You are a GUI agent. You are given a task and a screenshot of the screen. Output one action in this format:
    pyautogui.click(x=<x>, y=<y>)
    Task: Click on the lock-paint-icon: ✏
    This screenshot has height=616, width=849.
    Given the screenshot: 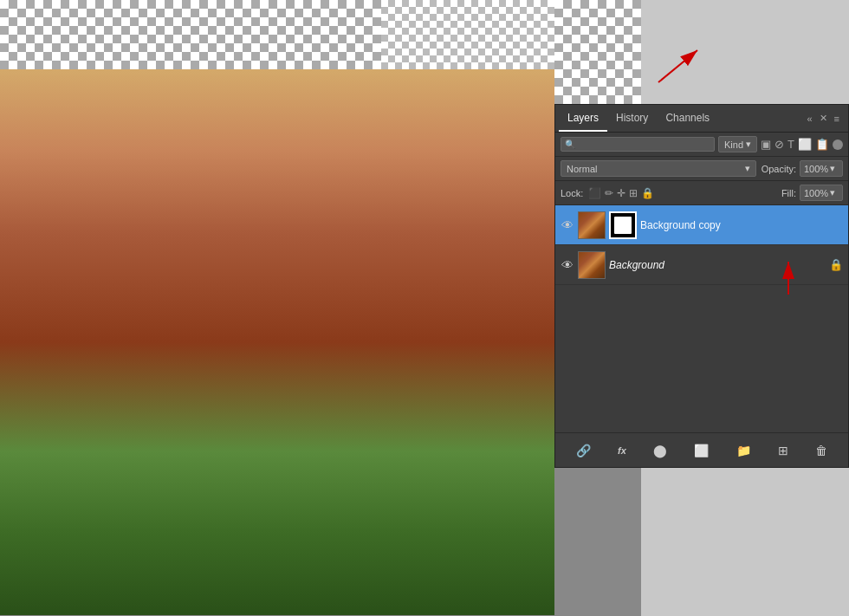 What is the action you would take?
    pyautogui.click(x=609, y=193)
    